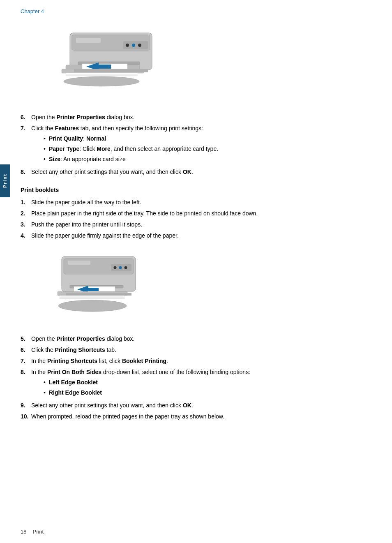 The image size is (392, 543). I want to click on bullet-print-quality: Print Quality: Normal, so click(210, 139).